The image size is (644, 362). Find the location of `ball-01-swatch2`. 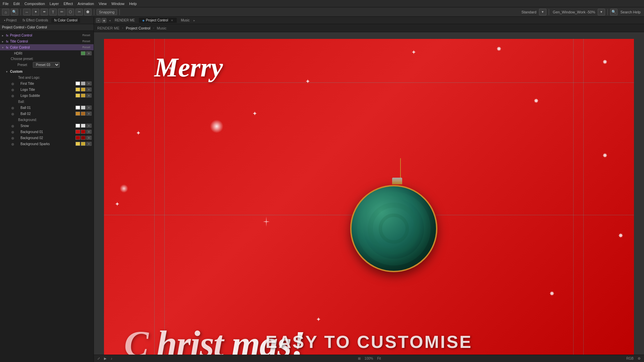

ball-01-swatch2 is located at coordinates (83, 108).